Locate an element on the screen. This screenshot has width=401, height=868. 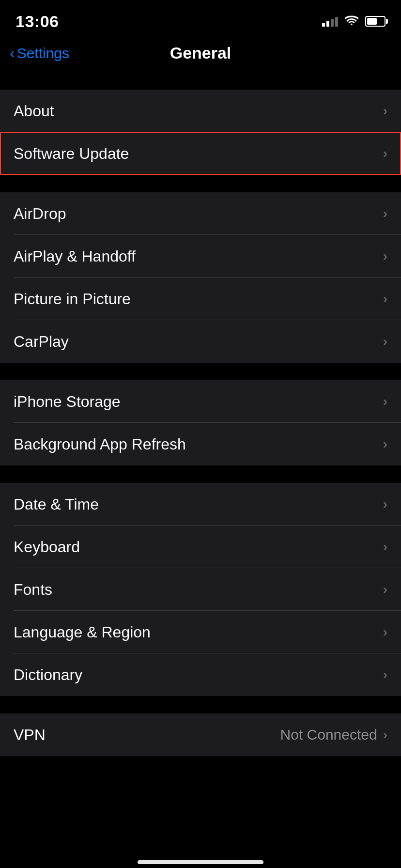
signal-strength-icon is located at coordinates (330, 21).